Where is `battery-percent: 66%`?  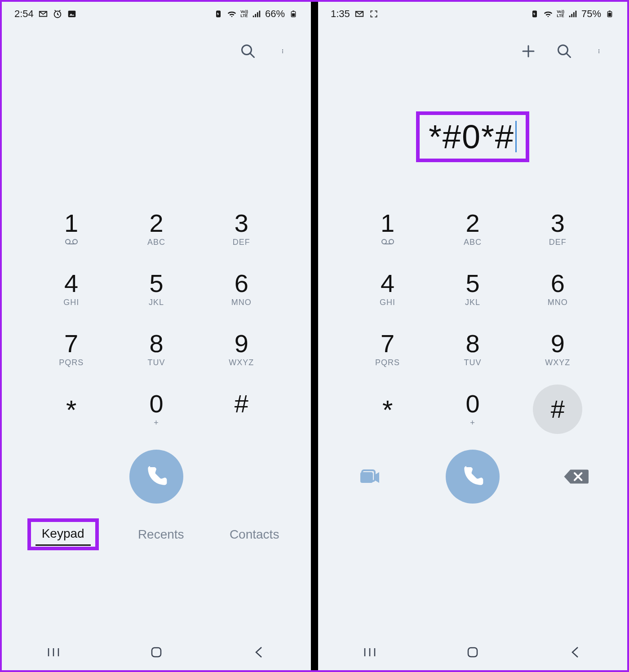 battery-percent: 66% is located at coordinates (275, 14).